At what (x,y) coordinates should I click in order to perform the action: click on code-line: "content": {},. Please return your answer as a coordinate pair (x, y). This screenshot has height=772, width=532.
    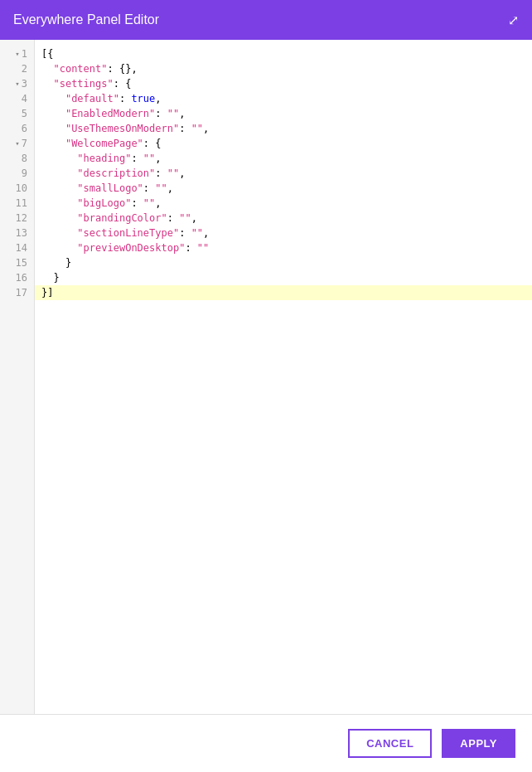
    Looking at the image, I should click on (283, 69).